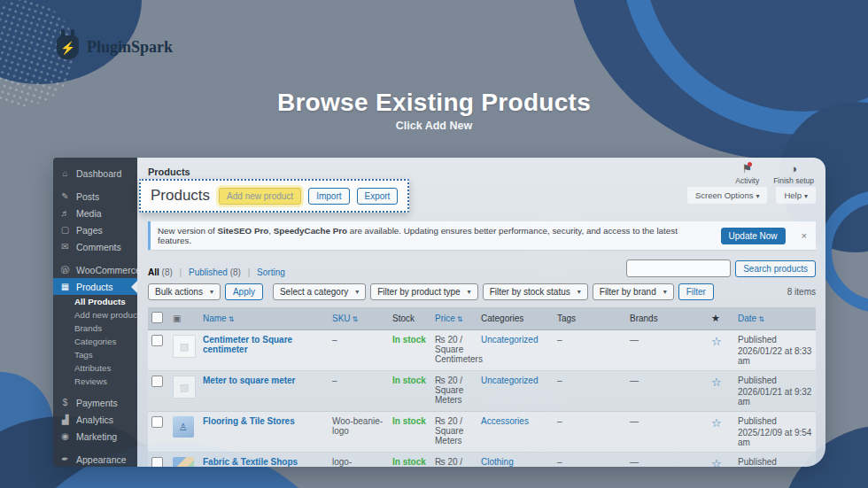 The image size is (868, 488). I want to click on date-cell: Published2026/01/22 at 8:33 am, so click(775, 351).